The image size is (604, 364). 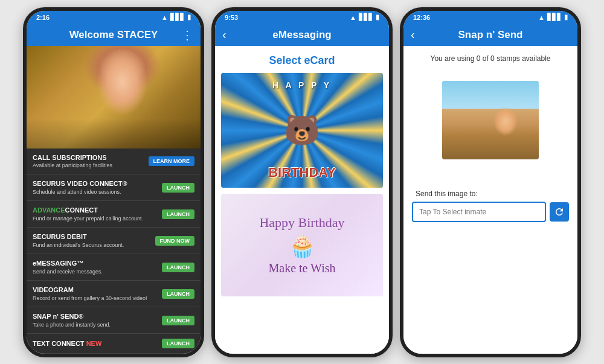 I want to click on menu-item-button-0: LEARN MORE, so click(x=172, y=161).